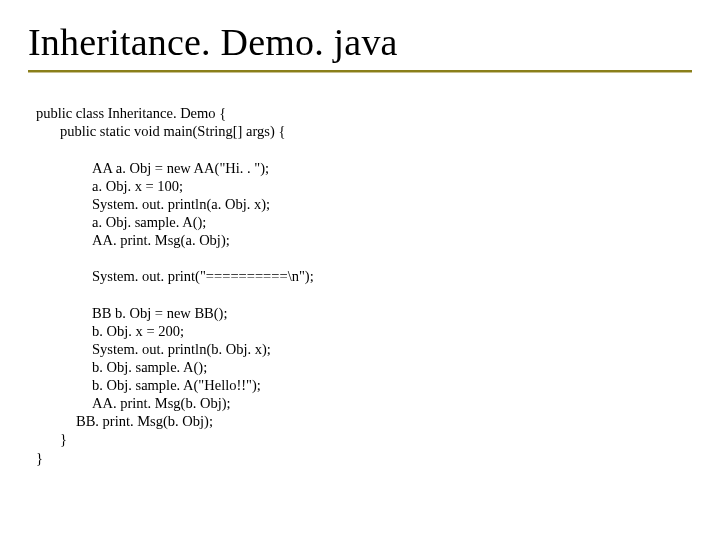  I want to click on code-line: public class Inheritance. Demo {, so click(131, 113).